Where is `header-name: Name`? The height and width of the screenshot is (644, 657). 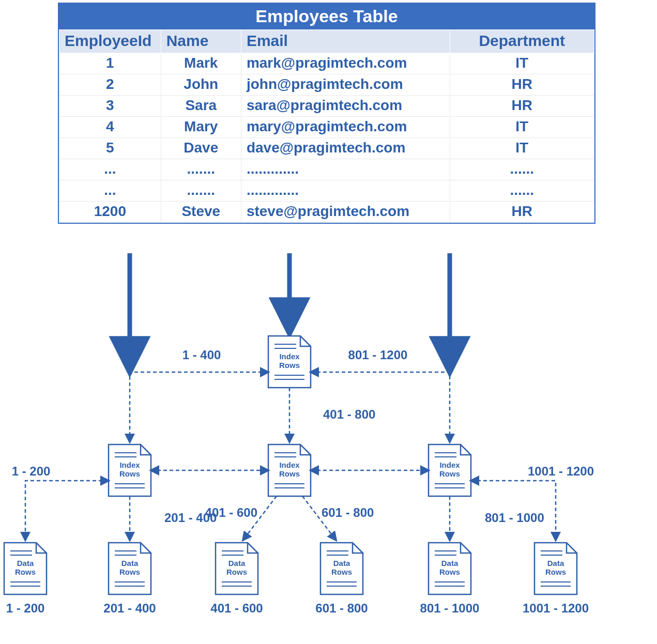
header-name: Name is located at coordinates (201, 41).